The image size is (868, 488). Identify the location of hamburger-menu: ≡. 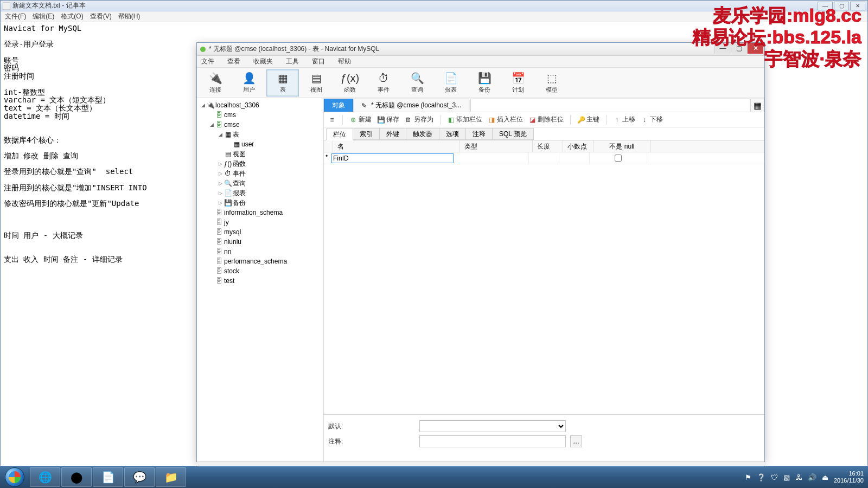
(332, 120).